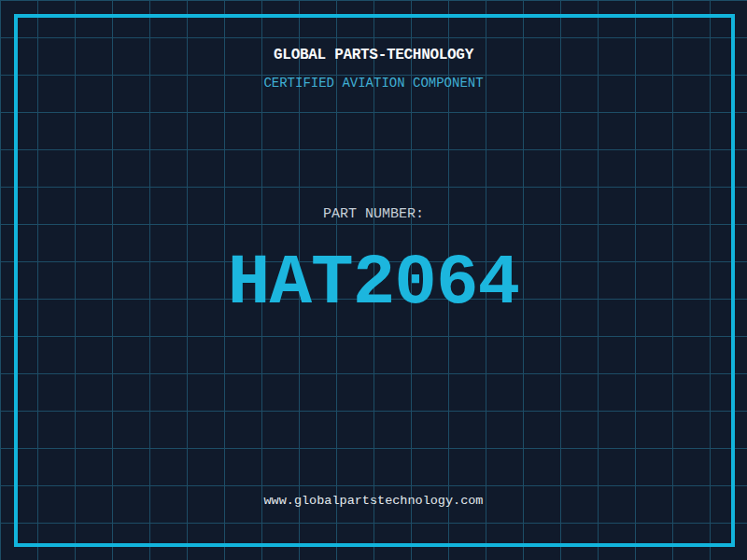 The image size is (747, 560). Describe the element at coordinates (374, 83) in the screenshot. I see `certification-line: CERTIFIED AVIATION COMPONENT` at that location.